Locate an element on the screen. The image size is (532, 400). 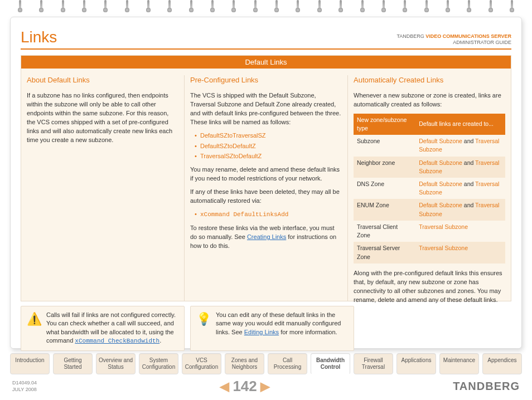
col2-heading: Pre-Configured Links is located at coordinates (266, 80).